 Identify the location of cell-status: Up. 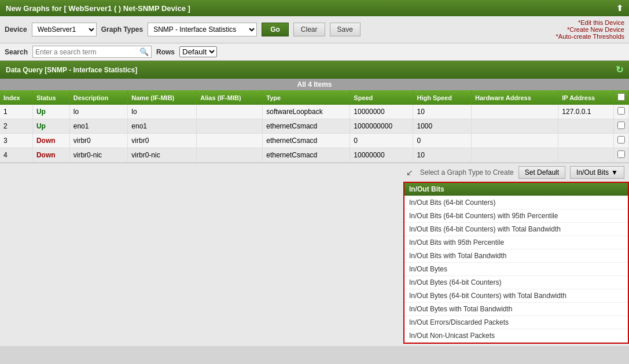
(51, 112).